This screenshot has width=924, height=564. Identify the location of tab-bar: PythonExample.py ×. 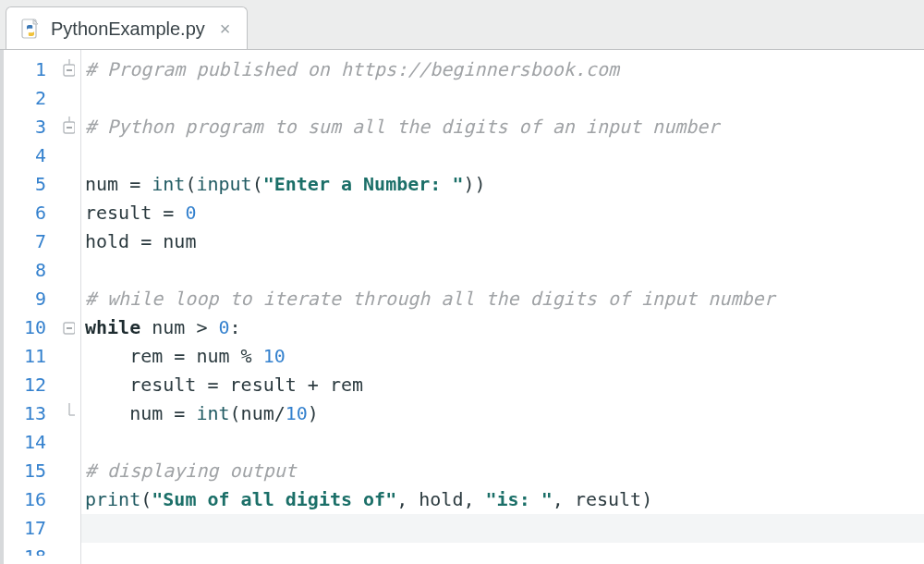
(462, 25).